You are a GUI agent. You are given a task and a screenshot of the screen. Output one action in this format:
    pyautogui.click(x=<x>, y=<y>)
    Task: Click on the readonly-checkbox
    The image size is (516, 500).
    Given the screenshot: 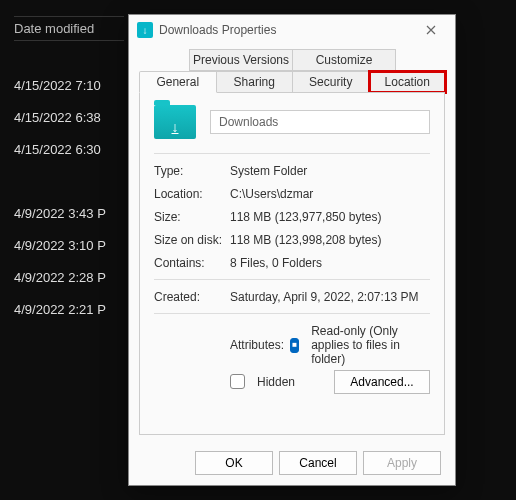 What is the action you would take?
    pyautogui.click(x=294, y=346)
    